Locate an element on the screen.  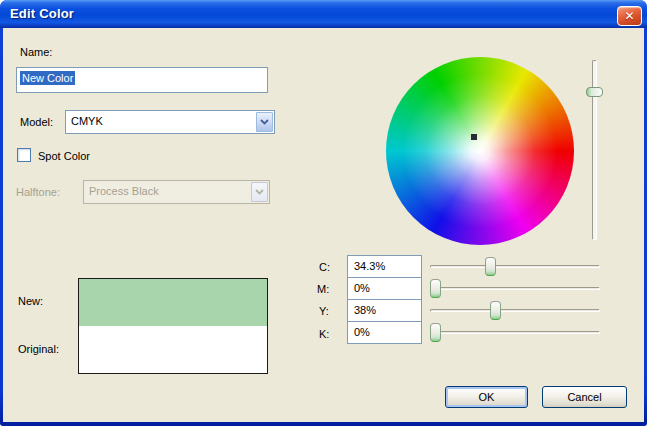
spot-color-checkbox is located at coordinates (24, 155).